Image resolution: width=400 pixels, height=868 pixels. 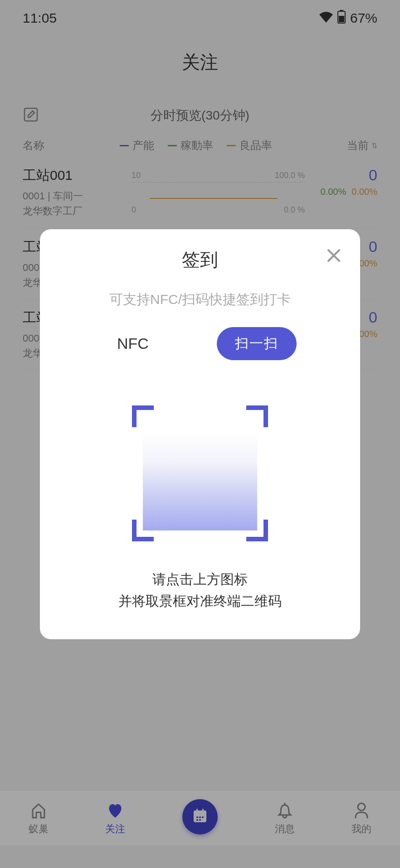 I want to click on scan-gradient, so click(x=200, y=482).